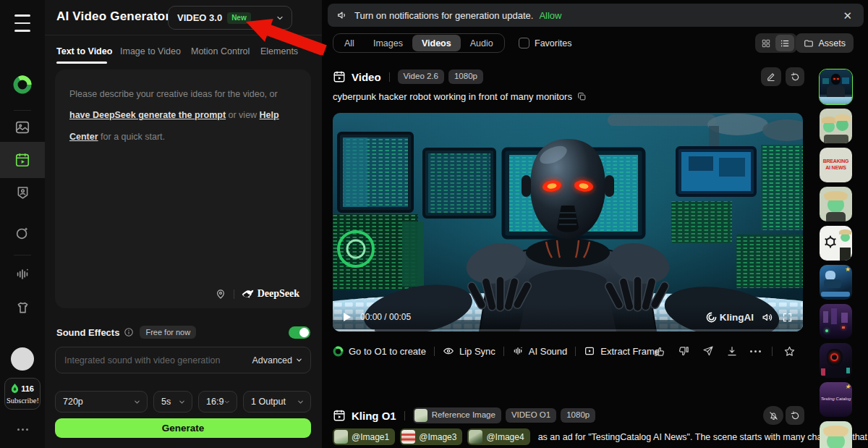 The height and width of the screenshot is (448, 868). I want to click on video-icon, so click(339, 77).